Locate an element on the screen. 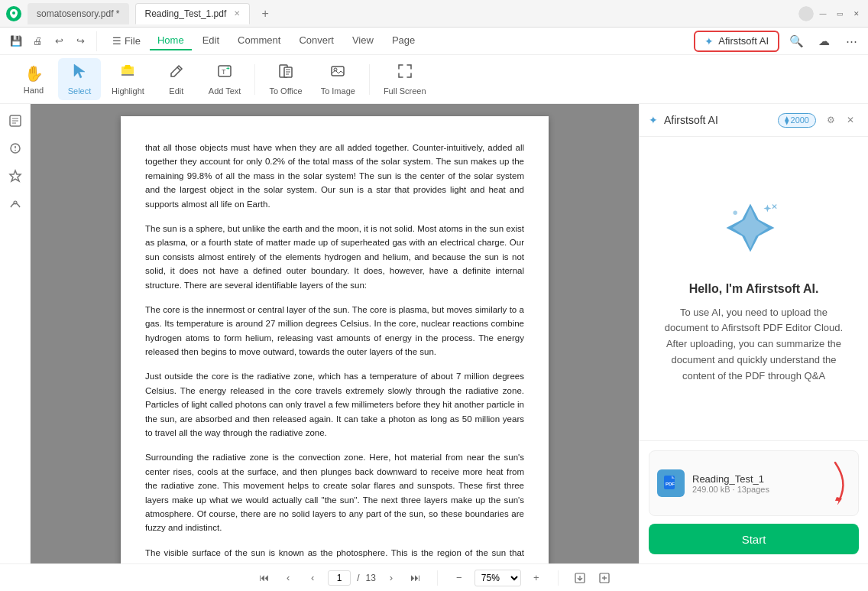 Image resolution: width=868 pixels, height=591 pixels. red-arrow-svg is located at coordinates (835, 482).